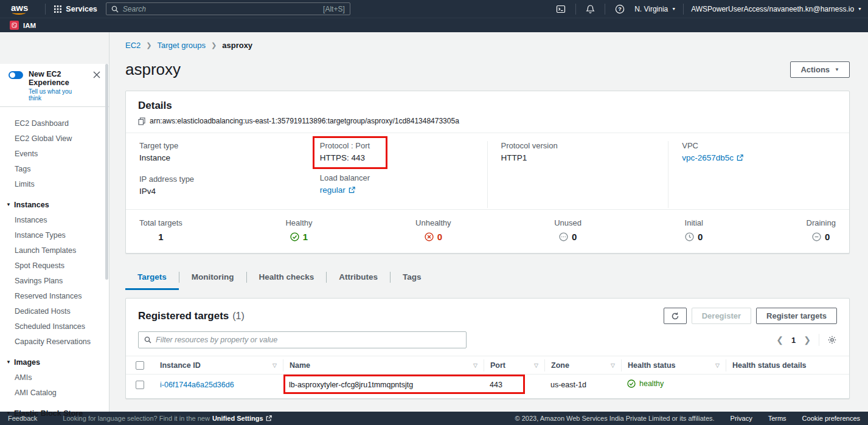 This screenshot has height=425, width=868. Describe the element at coordinates (299, 230) in the screenshot. I see `stat-healthy: Healthy 1` at that location.